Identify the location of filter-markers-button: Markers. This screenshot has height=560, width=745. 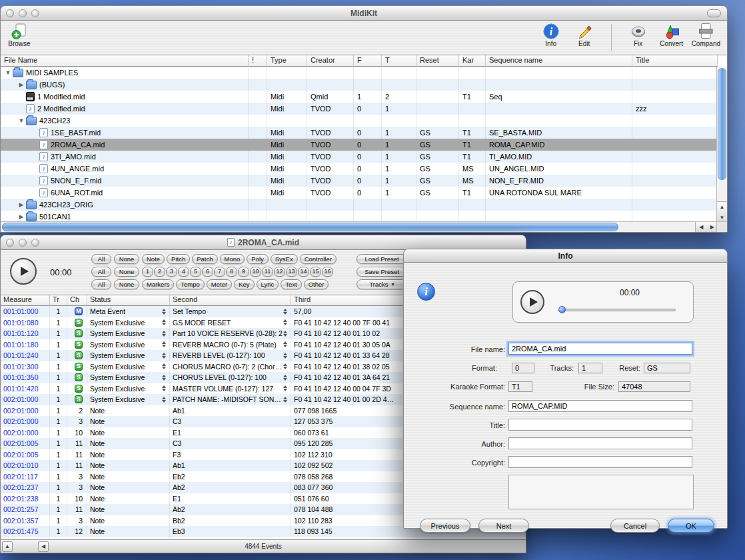
(158, 284).